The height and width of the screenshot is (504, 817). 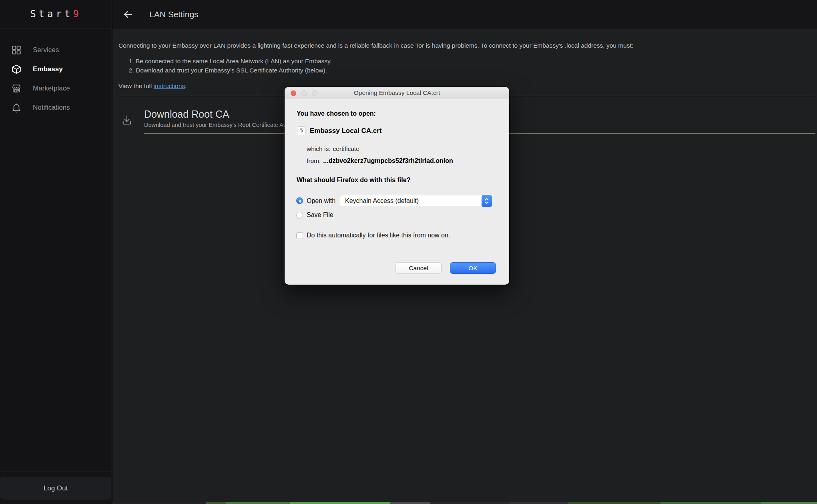 What do you see at coordinates (56, 488) in the screenshot?
I see `logout-button: Log Out` at bounding box center [56, 488].